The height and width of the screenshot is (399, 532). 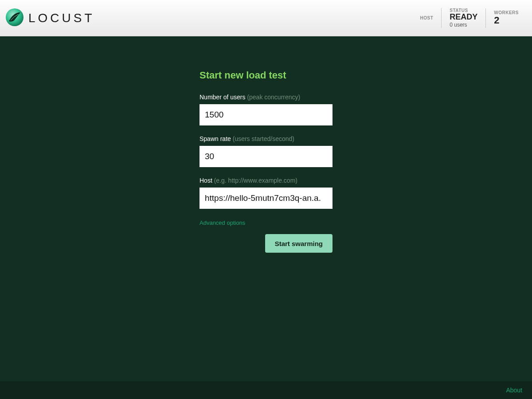 I want to click on host-label: Host (e.g. http://www.example.com), so click(x=266, y=180).